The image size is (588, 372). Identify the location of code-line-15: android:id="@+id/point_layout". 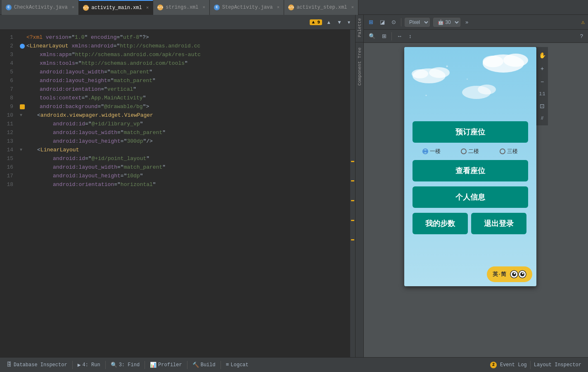
(185, 158).